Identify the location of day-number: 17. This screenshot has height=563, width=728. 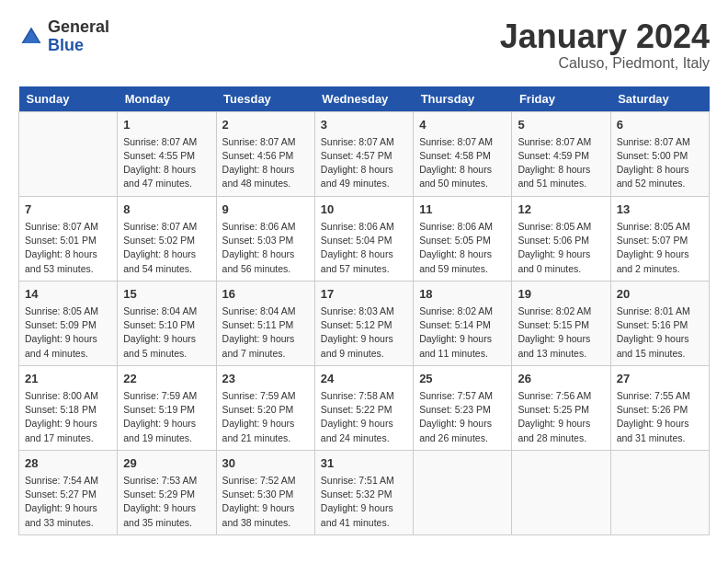
(364, 294).